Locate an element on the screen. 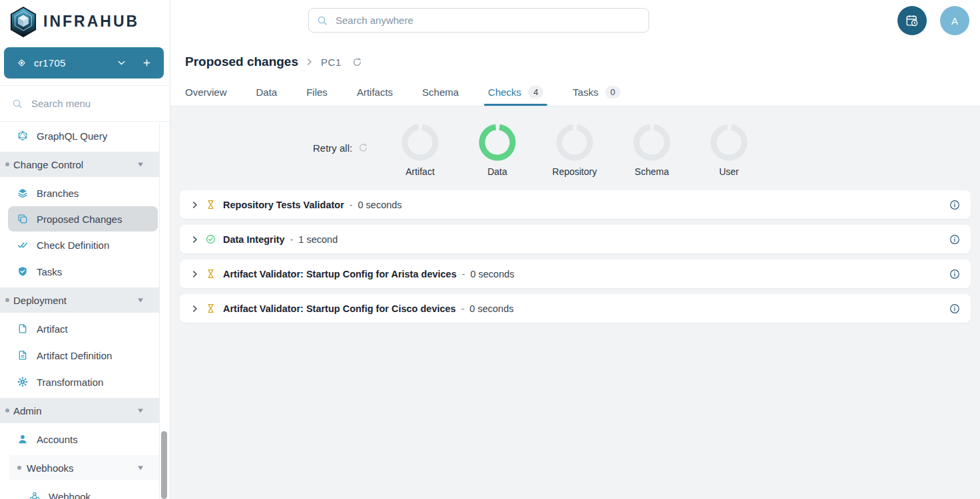  sidebar-item-label: Proposed Changes is located at coordinates (79, 220).